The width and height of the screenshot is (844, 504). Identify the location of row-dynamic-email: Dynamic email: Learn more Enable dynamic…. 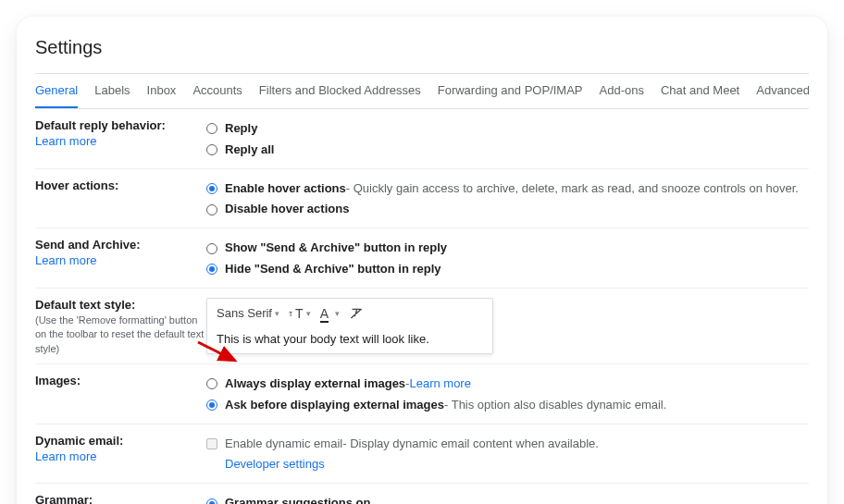
(422, 455).